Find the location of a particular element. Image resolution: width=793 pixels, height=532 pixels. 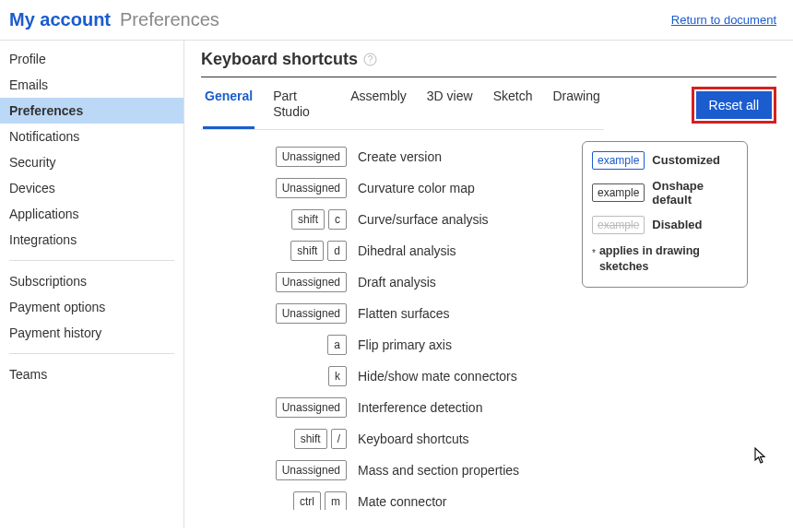

sidebar-item-security: Security is located at coordinates (92, 162).